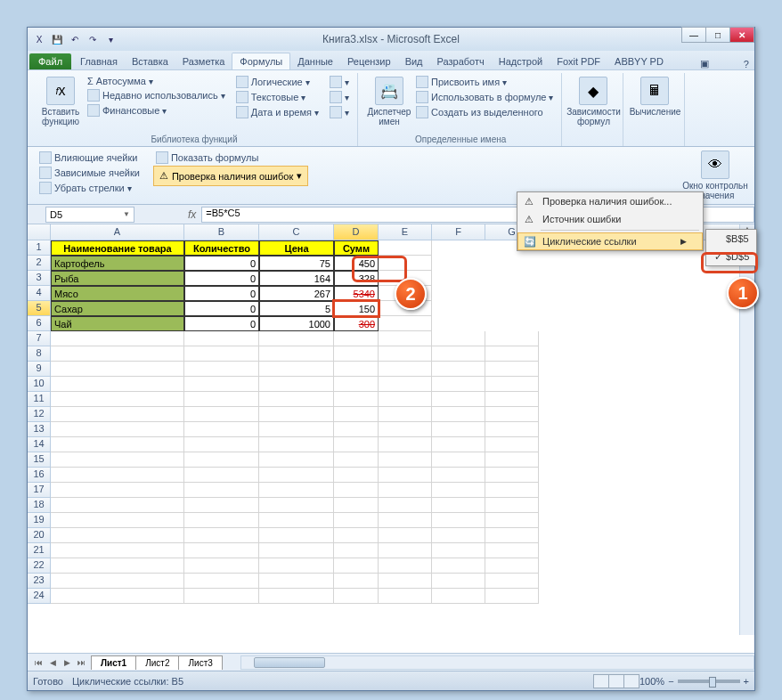 The image size is (782, 700). I want to click on cell: 75, so click(297, 264).